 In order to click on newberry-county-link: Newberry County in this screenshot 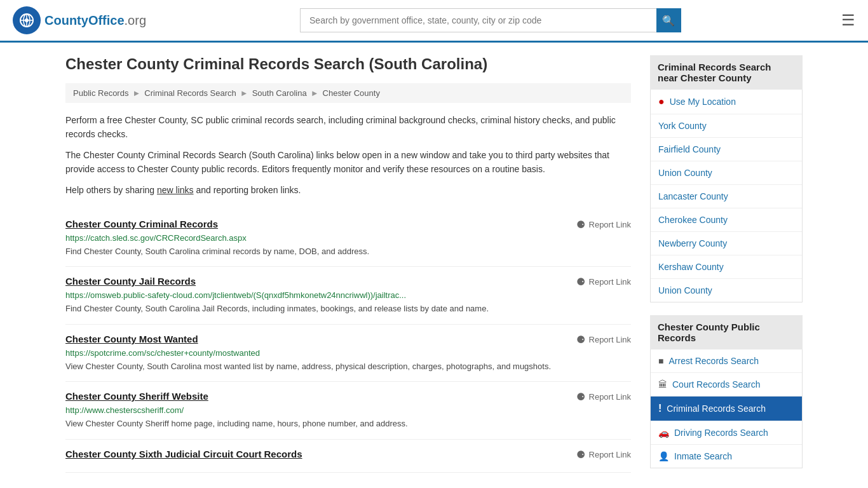, I will do `click(693, 243)`.